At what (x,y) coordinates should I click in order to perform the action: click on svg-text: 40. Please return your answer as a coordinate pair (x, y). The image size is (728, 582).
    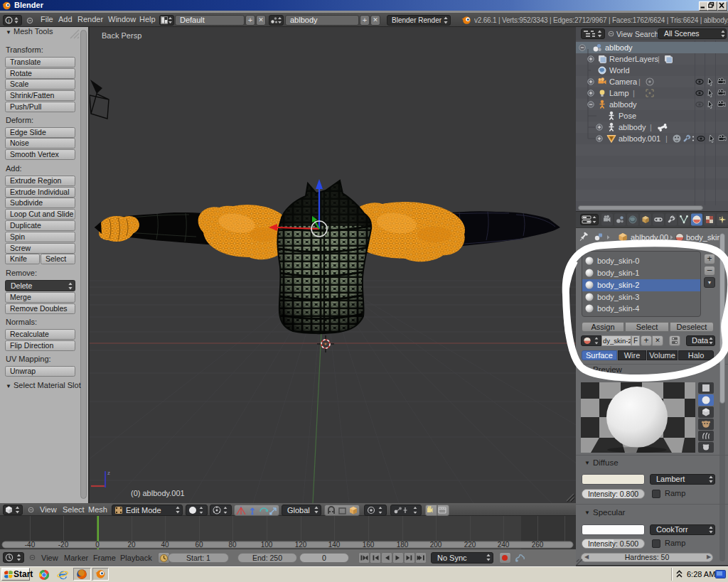
    Looking at the image, I should click on (165, 544).